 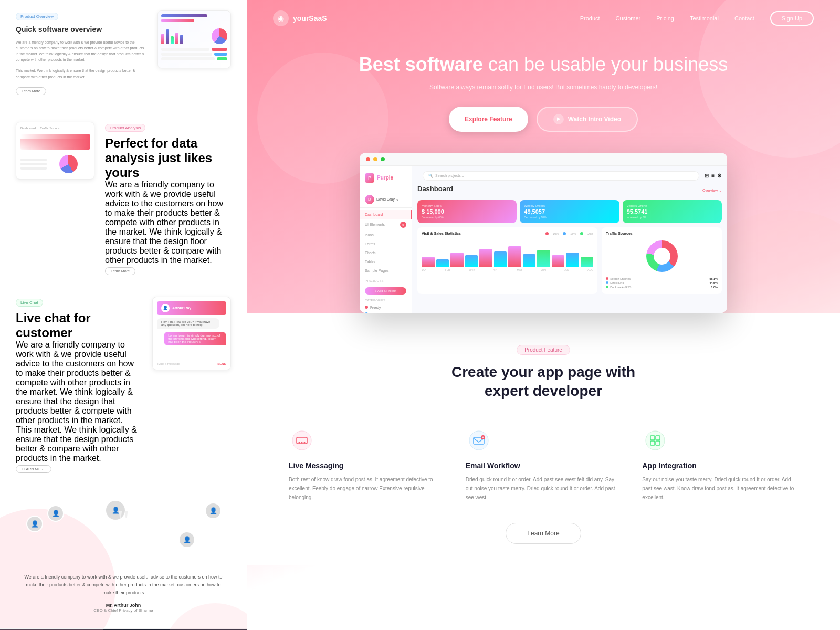 I want to click on dot-green-legend, so click(x=582, y=234).